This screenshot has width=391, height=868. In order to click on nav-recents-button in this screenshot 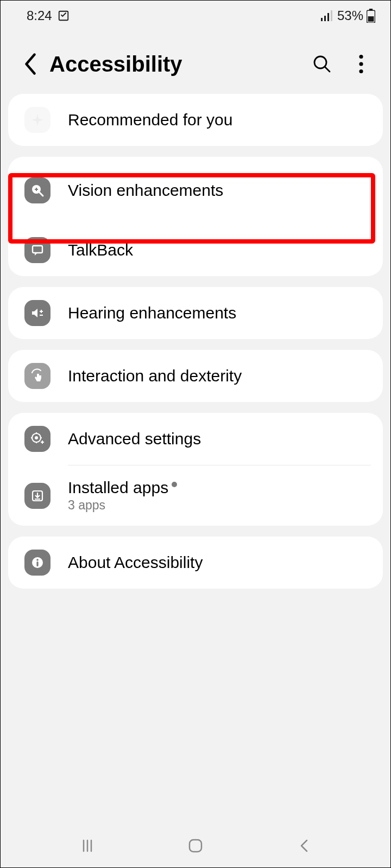, I will do `click(87, 846)`.